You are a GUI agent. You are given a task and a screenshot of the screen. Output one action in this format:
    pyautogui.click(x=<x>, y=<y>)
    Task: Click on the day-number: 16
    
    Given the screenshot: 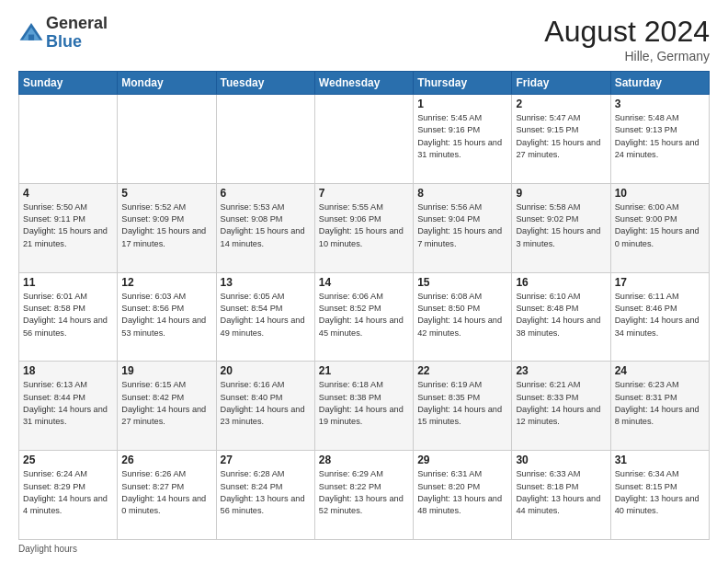 What is the action you would take?
    pyautogui.click(x=561, y=282)
    